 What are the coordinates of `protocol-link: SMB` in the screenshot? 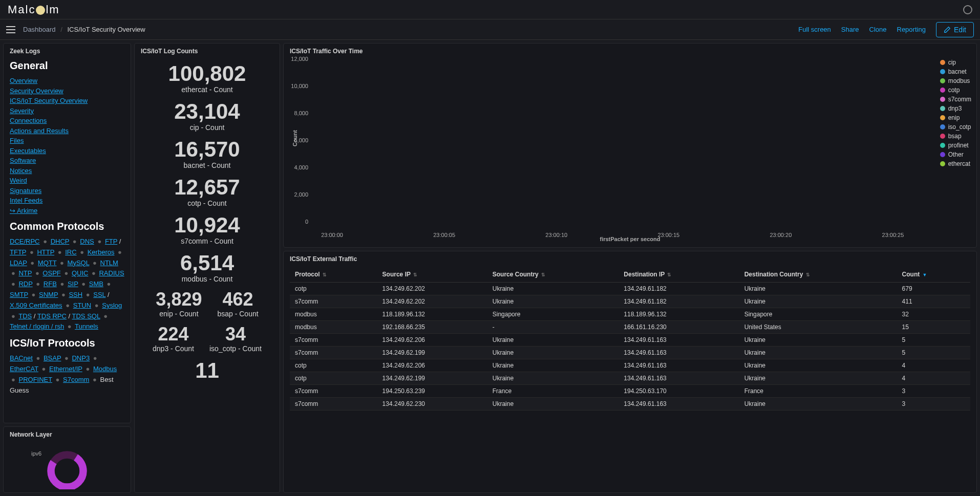 It's located at (96, 284).